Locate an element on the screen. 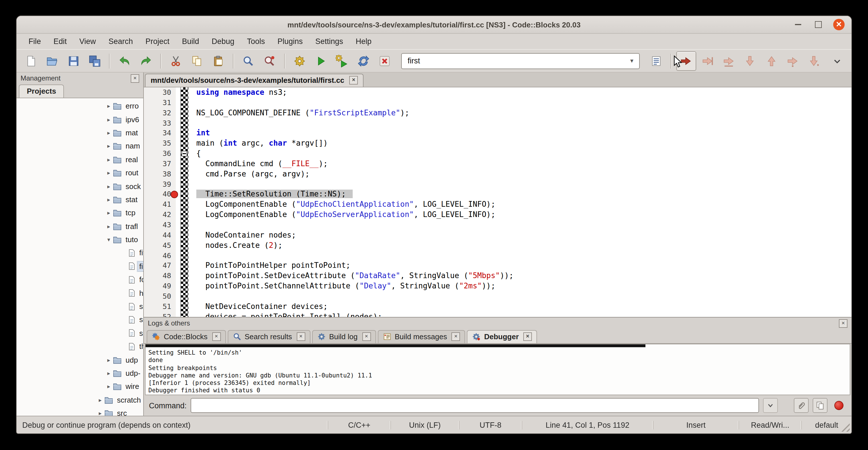 The image size is (868, 450). save-all-button is located at coordinates (95, 61).